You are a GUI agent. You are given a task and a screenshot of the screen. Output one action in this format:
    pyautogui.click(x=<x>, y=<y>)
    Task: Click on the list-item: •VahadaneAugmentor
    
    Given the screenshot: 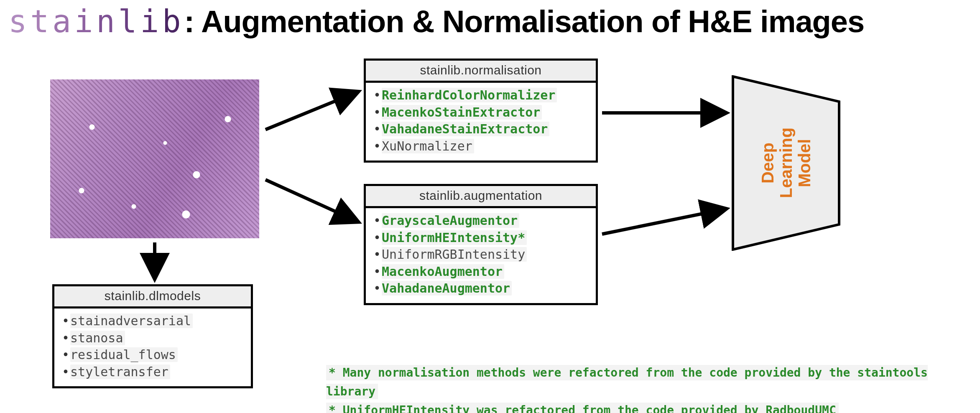 What is the action you would take?
    pyautogui.click(x=481, y=288)
    